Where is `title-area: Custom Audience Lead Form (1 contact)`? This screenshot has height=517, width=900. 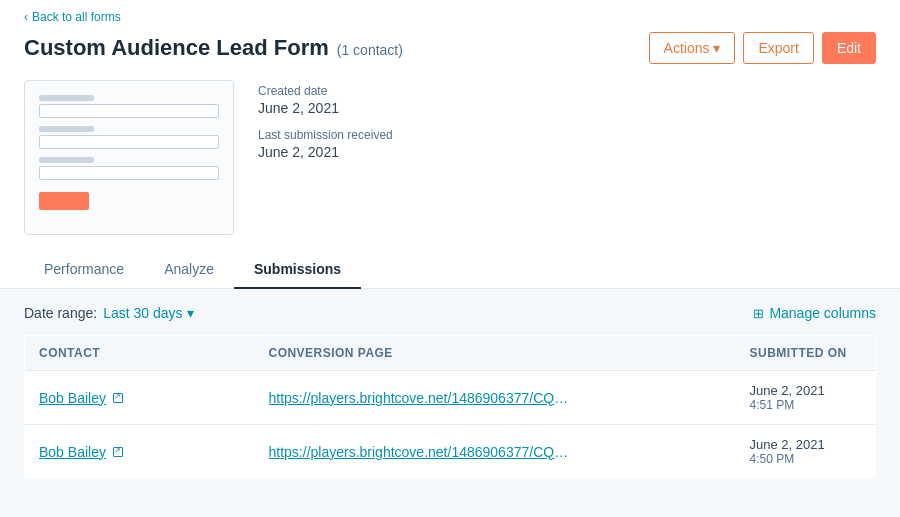
title-area: Custom Audience Lead Form (1 contact) is located at coordinates (214, 48).